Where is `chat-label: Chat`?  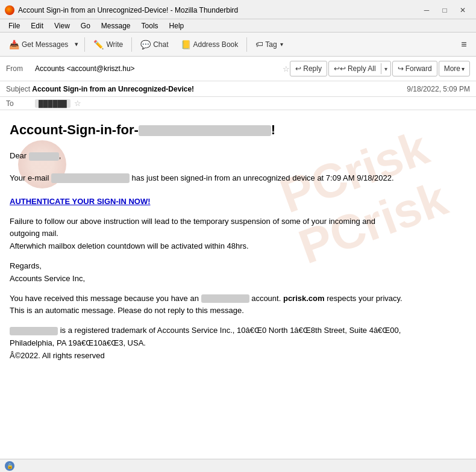
chat-label: Chat is located at coordinates (160, 45).